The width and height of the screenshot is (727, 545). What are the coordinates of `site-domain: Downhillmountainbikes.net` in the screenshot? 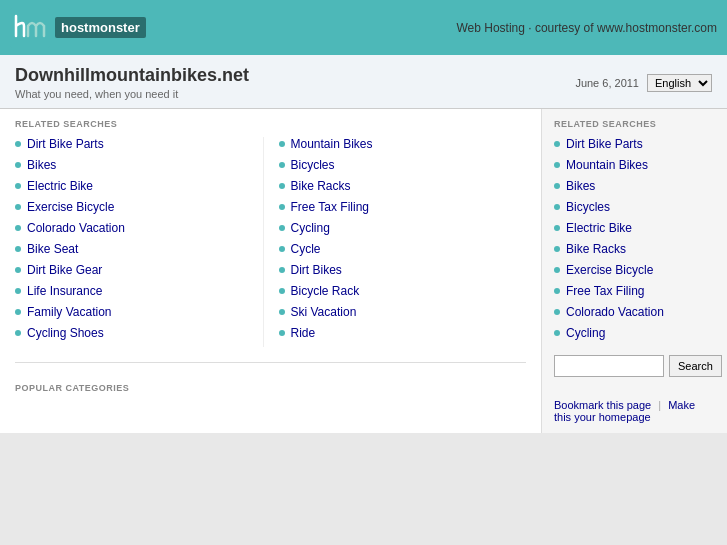 It's located at (132, 76).